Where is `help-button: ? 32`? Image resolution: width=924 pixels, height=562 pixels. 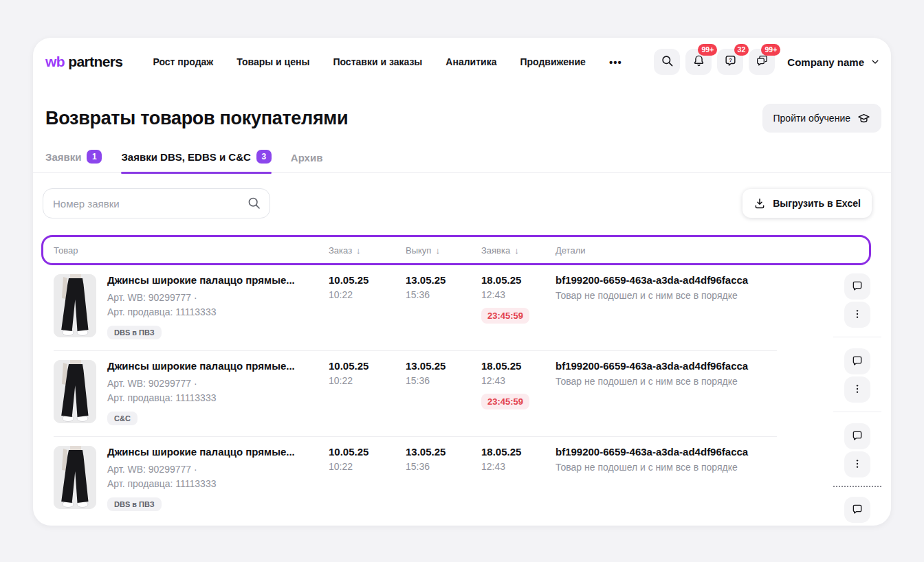
help-button: ? 32 is located at coordinates (730, 62).